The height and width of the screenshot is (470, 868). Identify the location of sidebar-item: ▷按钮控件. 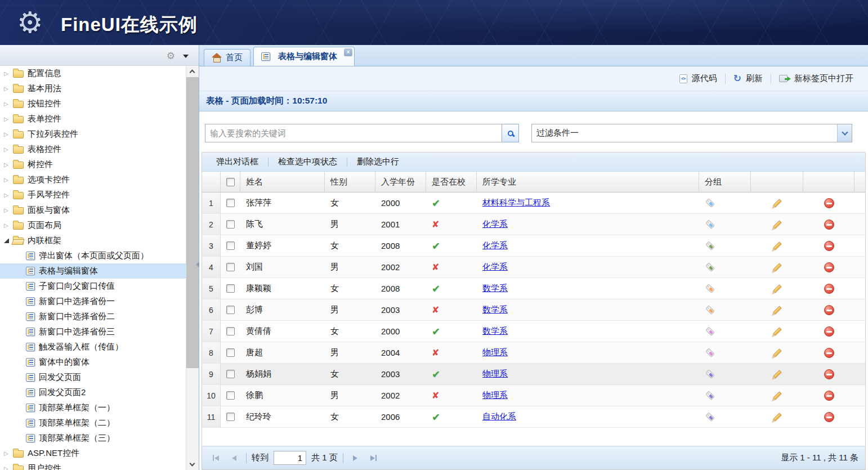
(93, 104).